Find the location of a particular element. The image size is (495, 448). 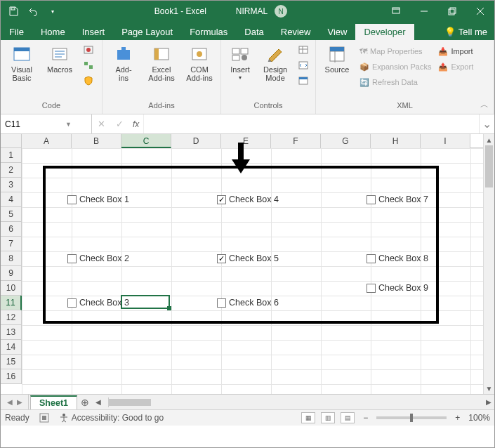

row-header-15: 15 is located at coordinates (11, 362).